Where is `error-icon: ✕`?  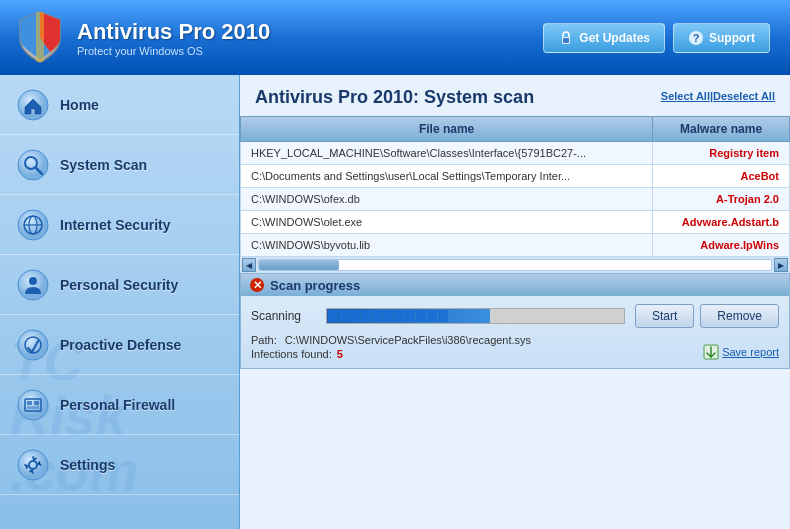
error-icon: ✕ is located at coordinates (257, 285).